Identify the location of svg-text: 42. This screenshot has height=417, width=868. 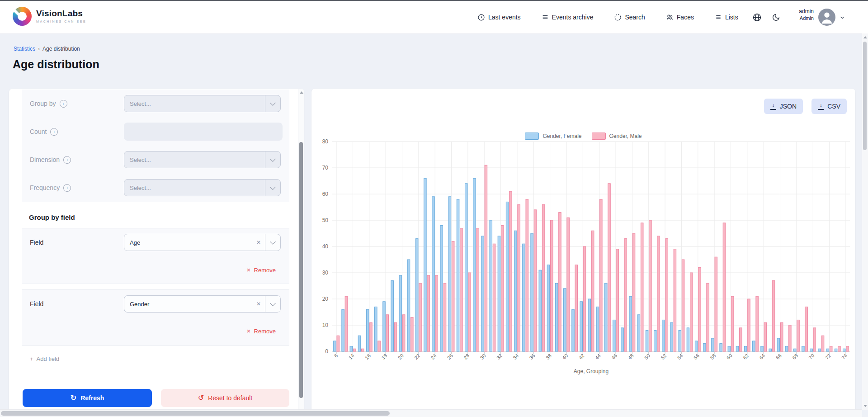
(581, 356).